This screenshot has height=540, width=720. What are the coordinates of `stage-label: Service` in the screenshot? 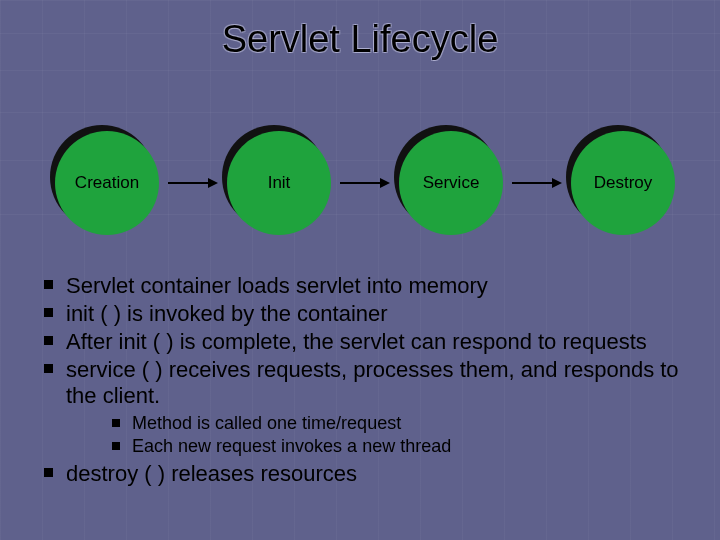 It's located at (452, 183).